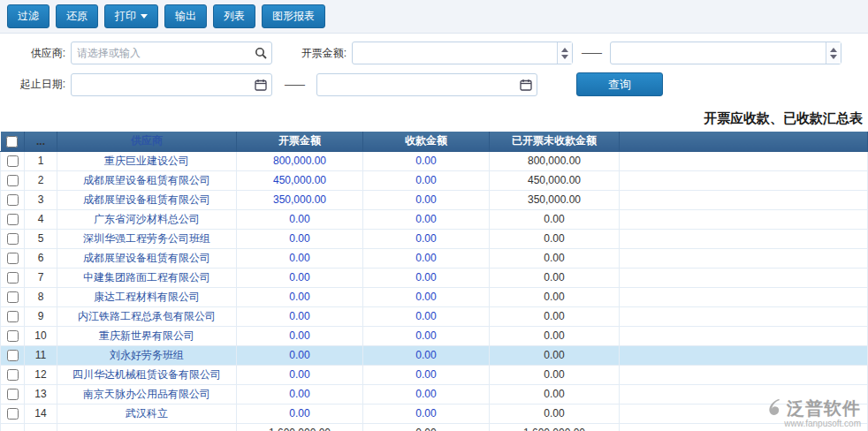 This screenshot has height=431, width=868. What do you see at coordinates (718, 53) in the screenshot?
I see `invoice-amount-max-input` at bounding box center [718, 53].